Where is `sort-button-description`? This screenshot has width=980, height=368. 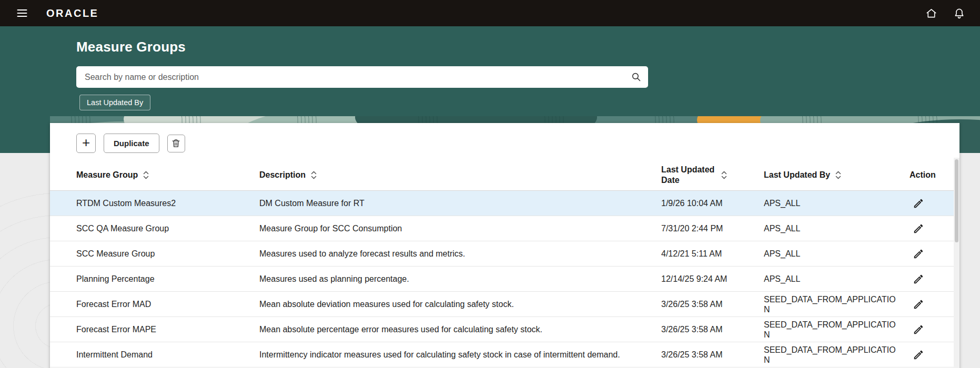 sort-button-description is located at coordinates (314, 175).